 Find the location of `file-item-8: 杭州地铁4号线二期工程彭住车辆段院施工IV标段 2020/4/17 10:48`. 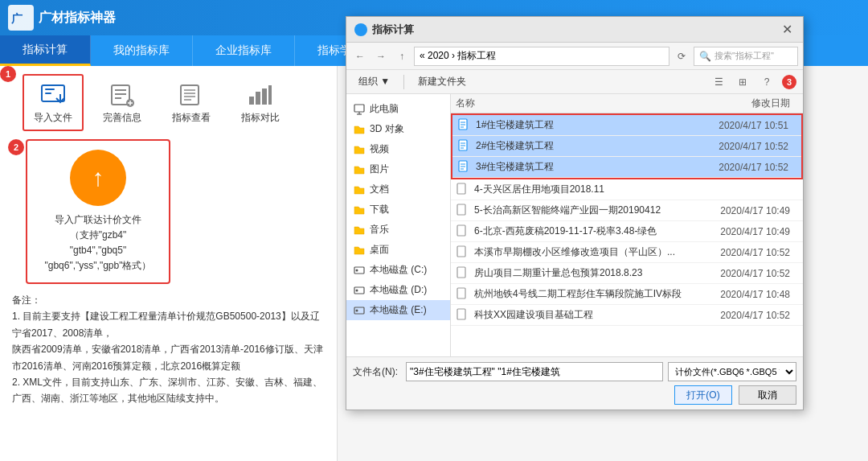

file-item-8: 杭州地铁4号线二期工程彭住车辆段院施工IV标段 2020/4/17 10:48 is located at coordinates (627, 294).